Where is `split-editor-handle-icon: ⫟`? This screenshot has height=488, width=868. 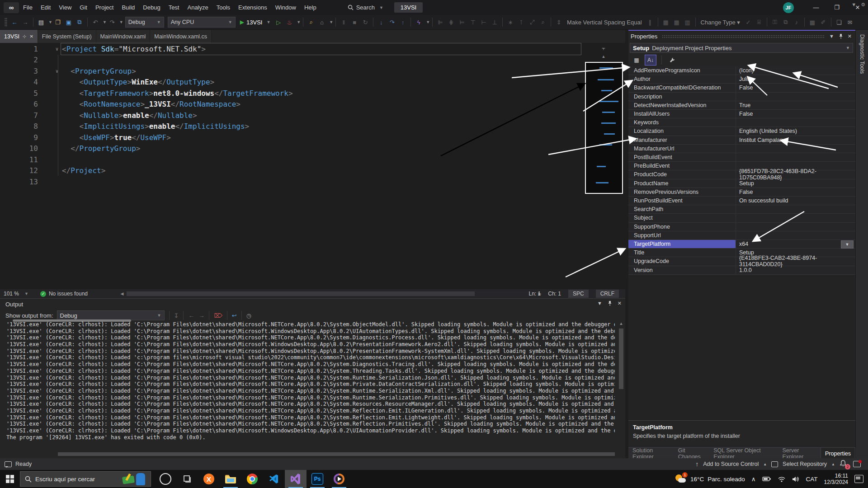 split-editor-handle-icon: ⫟ is located at coordinates (604, 49).